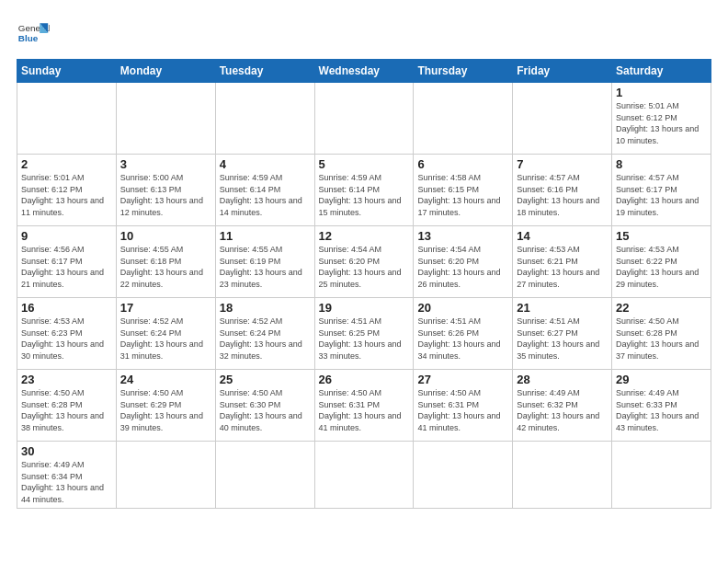 The height and width of the screenshot is (563, 728). I want to click on svg-text: Blue, so click(28, 39).